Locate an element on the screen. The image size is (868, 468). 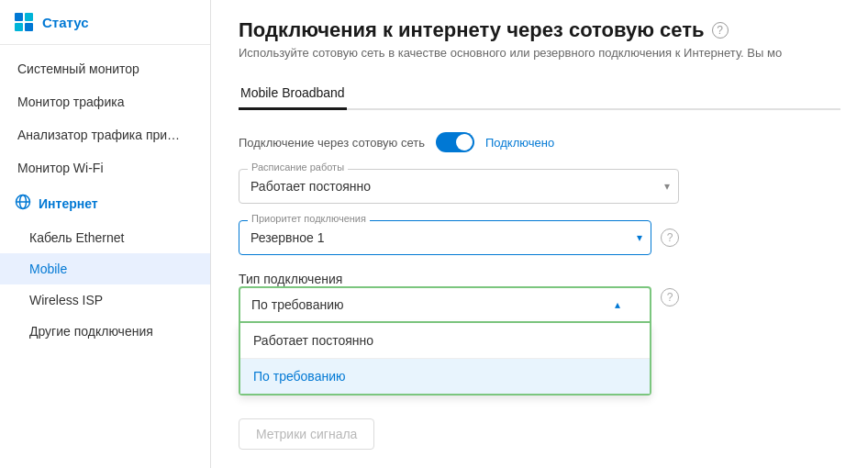
internet-label: Интернет is located at coordinates (68, 204).